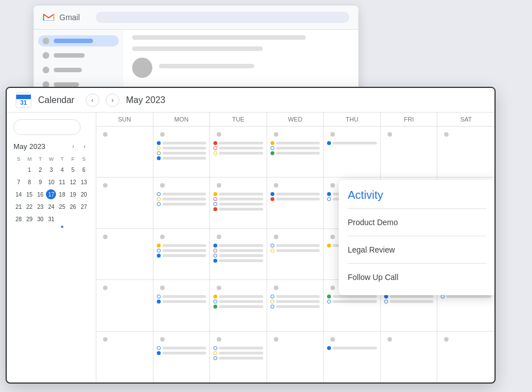  Describe the element at coordinates (466, 357) in the screenshot. I see `cal-cell-r5c7` at that location.